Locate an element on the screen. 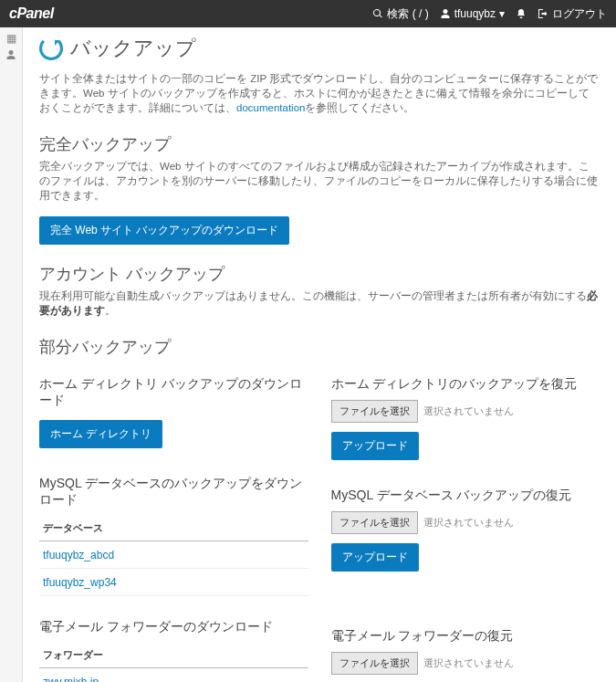 Image resolution: width=616 pixels, height=682 pixels. database-link: tfuuqybz_abcd is located at coordinates (78, 555).